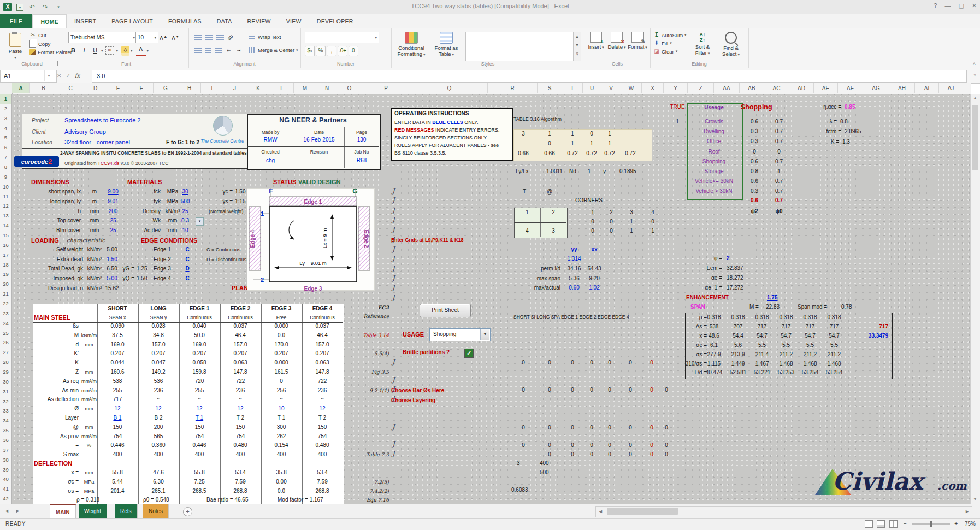 The width and height of the screenshot is (980, 530). I want to click on row-header-4: 4, so click(6, 129).